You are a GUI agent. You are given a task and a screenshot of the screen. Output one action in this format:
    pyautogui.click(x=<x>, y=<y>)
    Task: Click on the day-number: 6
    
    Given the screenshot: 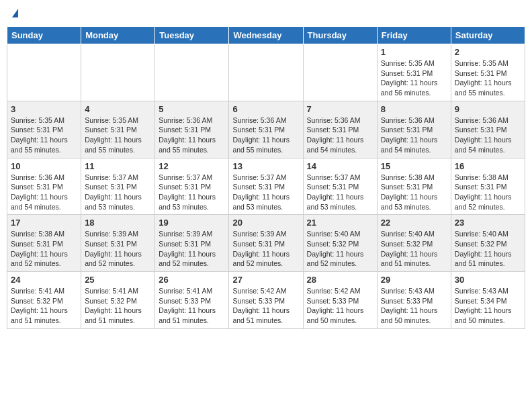 What is the action you would take?
    pyautogui.click(x=266, y=109)
    